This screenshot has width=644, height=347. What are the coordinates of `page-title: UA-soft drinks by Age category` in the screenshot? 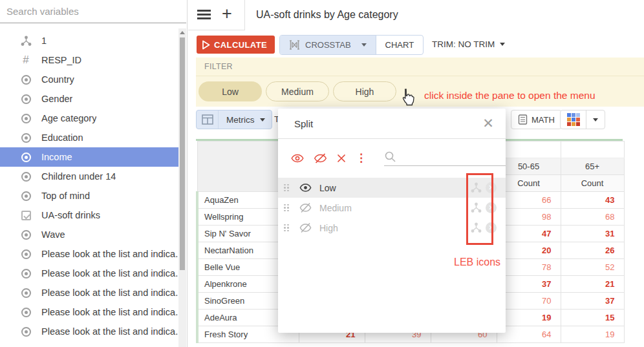 It's located at (327, 15).